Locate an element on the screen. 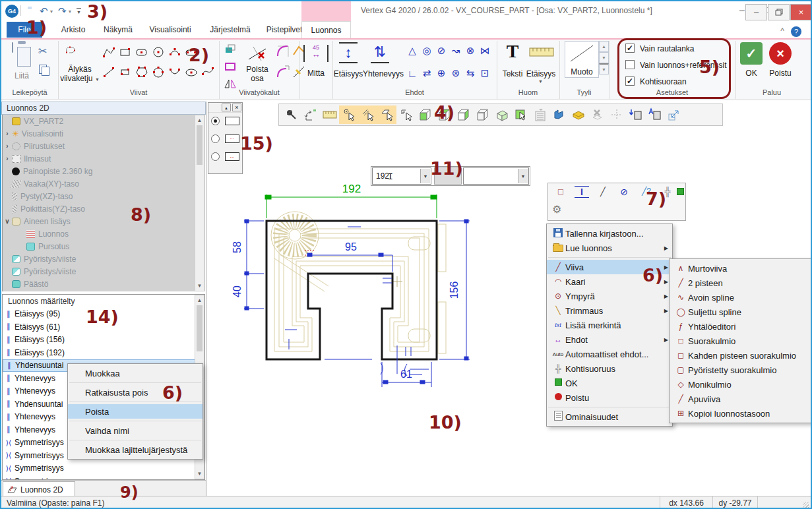  close-panel-icon: × is located at coordinates (237, 107).